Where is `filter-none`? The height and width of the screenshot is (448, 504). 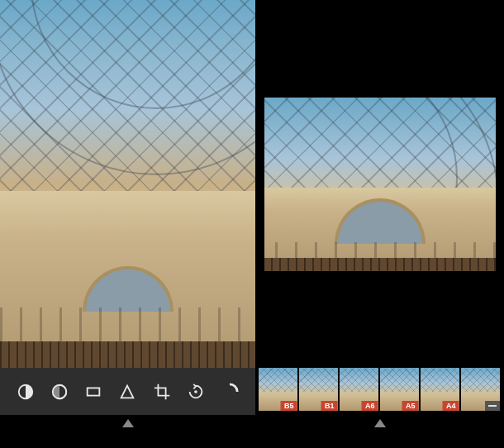 filter-none is located at coordinates (481, 389).